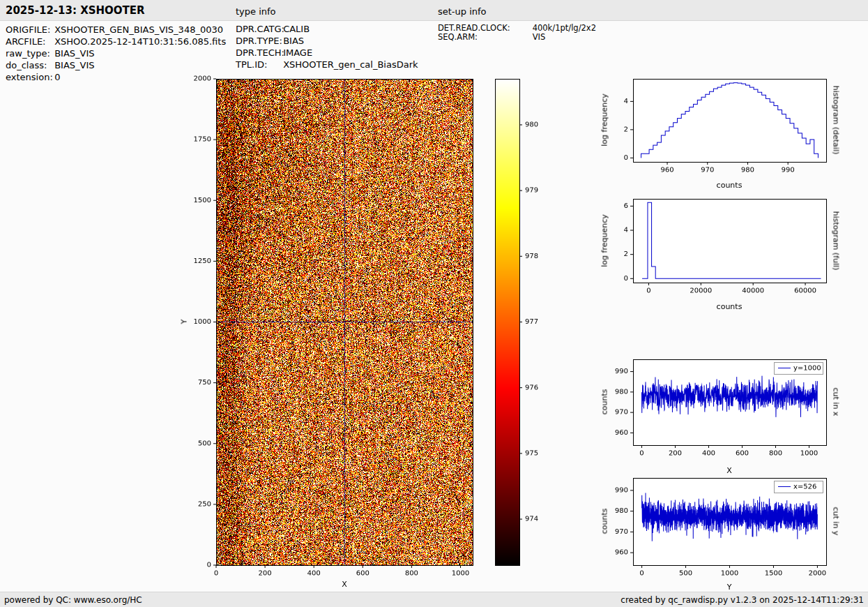 This screenshot has height=607, width=868. Describe the element at coordinates (540, 37) in the screenshot. I see `metadata-value: VIS` at that location.